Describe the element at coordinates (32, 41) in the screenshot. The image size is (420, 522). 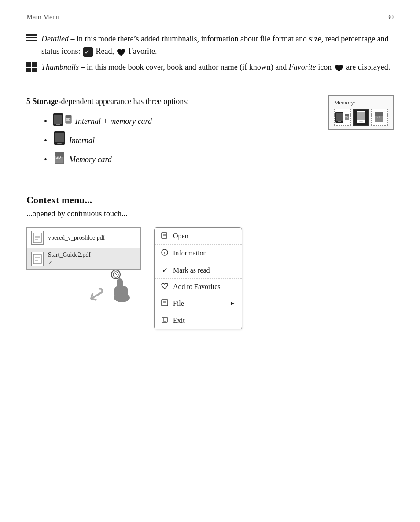
I see `detailed-mode-icon` at that location.